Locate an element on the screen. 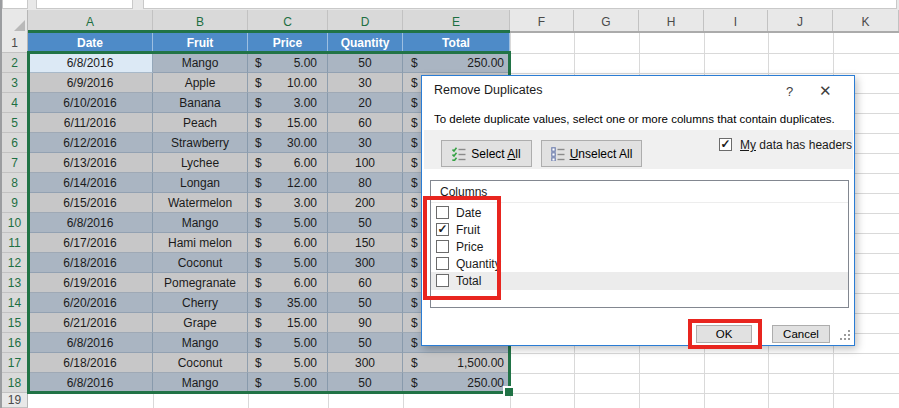  cell-A15: 6/21/2016 is located at coordinates (90, 323).